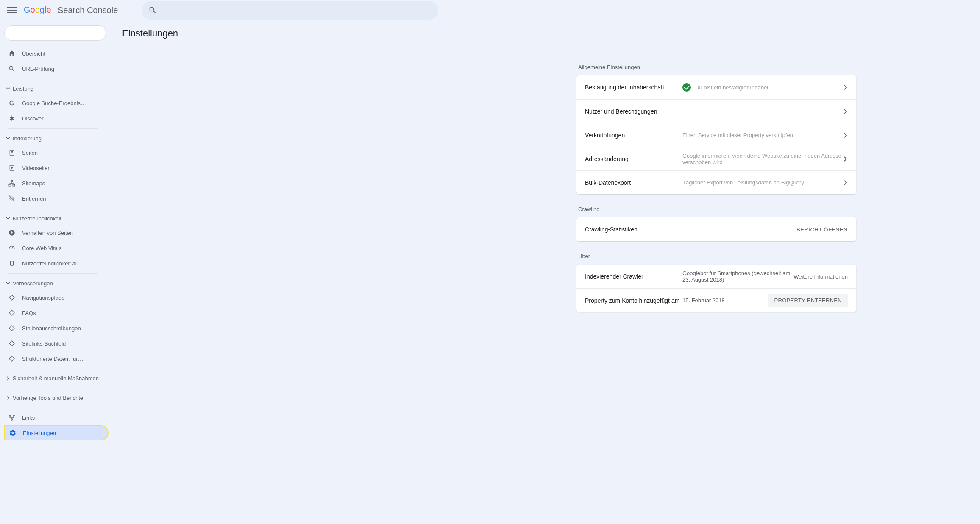 Image resolution: width=980 pixels, height=524 pixels. Describe the element at coordinates (12, 233) in the screenshot. I see `circle-plus-icon` at that location.